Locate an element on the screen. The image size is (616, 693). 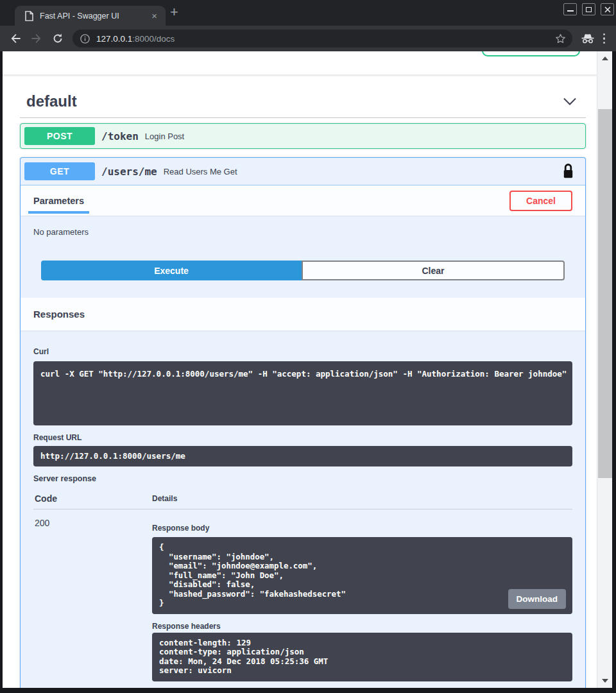
responses-title: Responses is located at coordinates (59, 314).